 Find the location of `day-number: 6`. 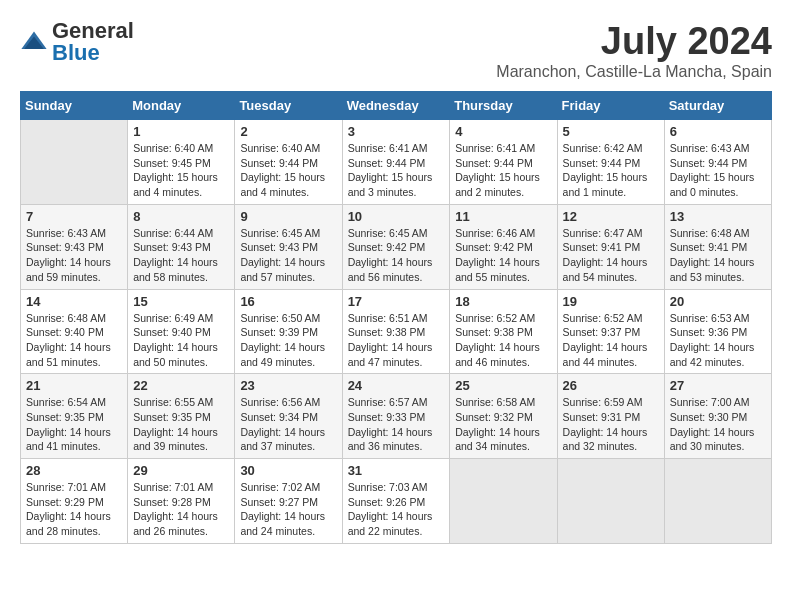

day-number: 6 is located at coordinates (718, 132).